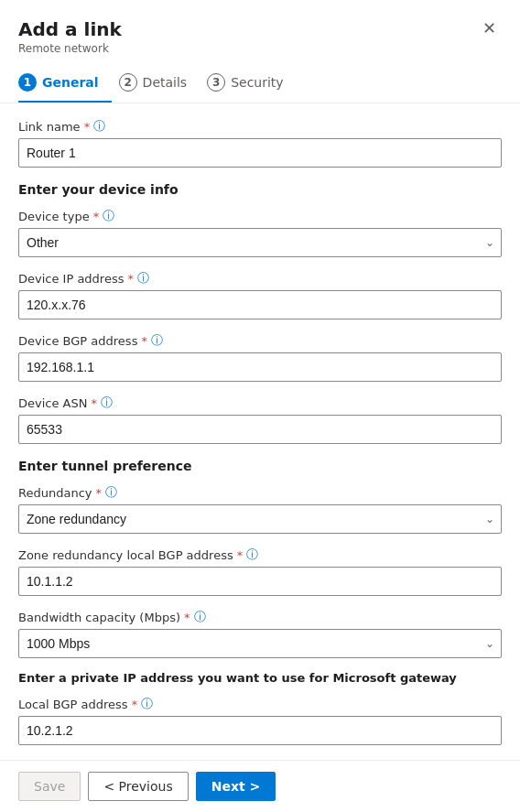 The width and height of the screenshot is (520, 812). What do you see at coordinates (260, 581) in the screenshot?
I see `zone-bgp-input` at bounding box center [260, 581].